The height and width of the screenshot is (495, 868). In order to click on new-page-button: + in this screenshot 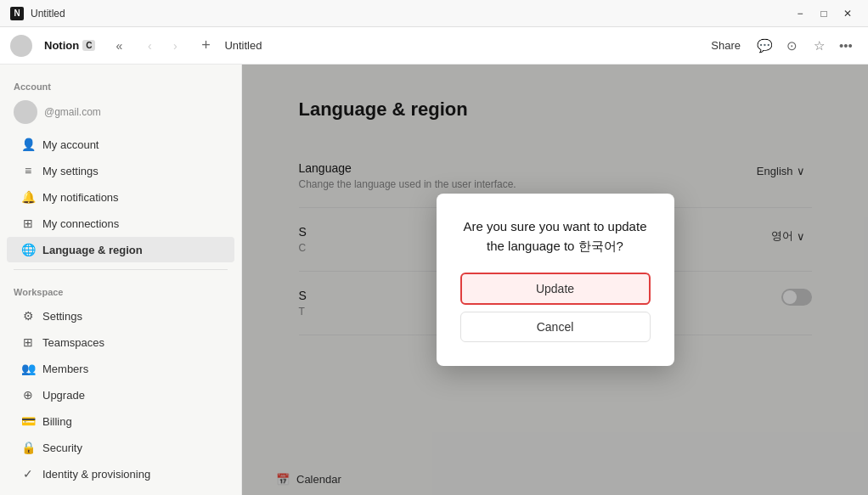, I will do `click(206, 46)`.